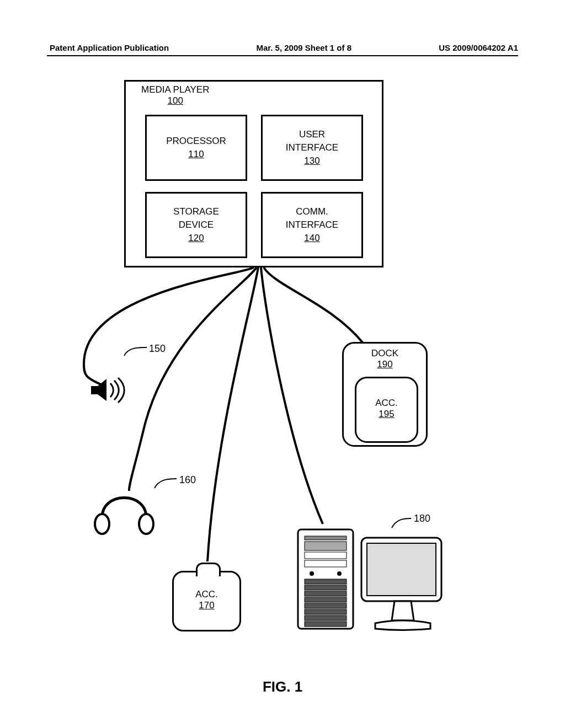 This screenshot has width=565, height=728. I want to click on ui-number: 130, so click(312, 161).